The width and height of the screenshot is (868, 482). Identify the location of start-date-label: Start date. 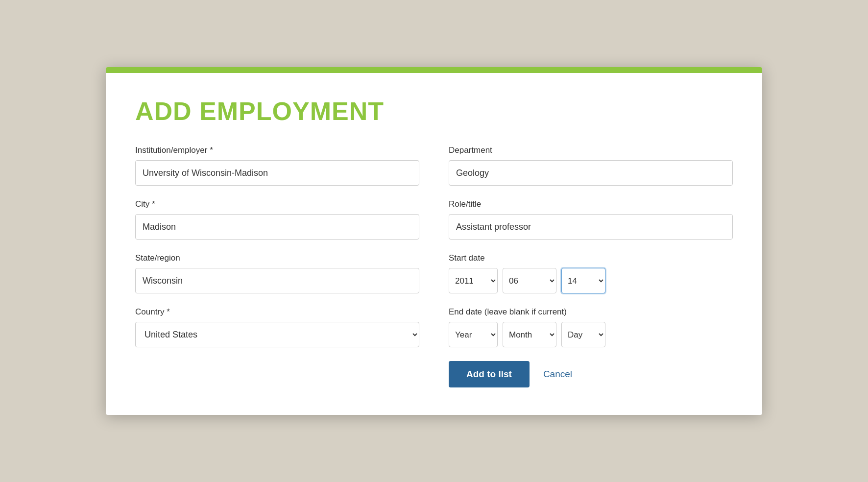
(591, 258).